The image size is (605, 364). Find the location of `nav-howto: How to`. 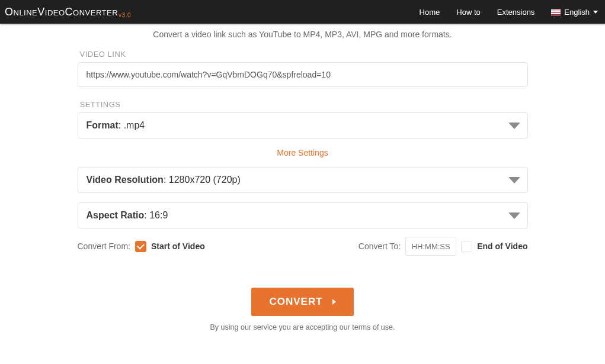

nav-howto: How to is located at coordinates (468, 12).